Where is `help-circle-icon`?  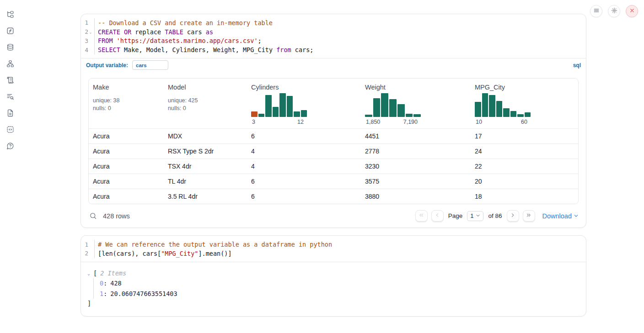
help-circle-icon is located at coordinates (10, 146).